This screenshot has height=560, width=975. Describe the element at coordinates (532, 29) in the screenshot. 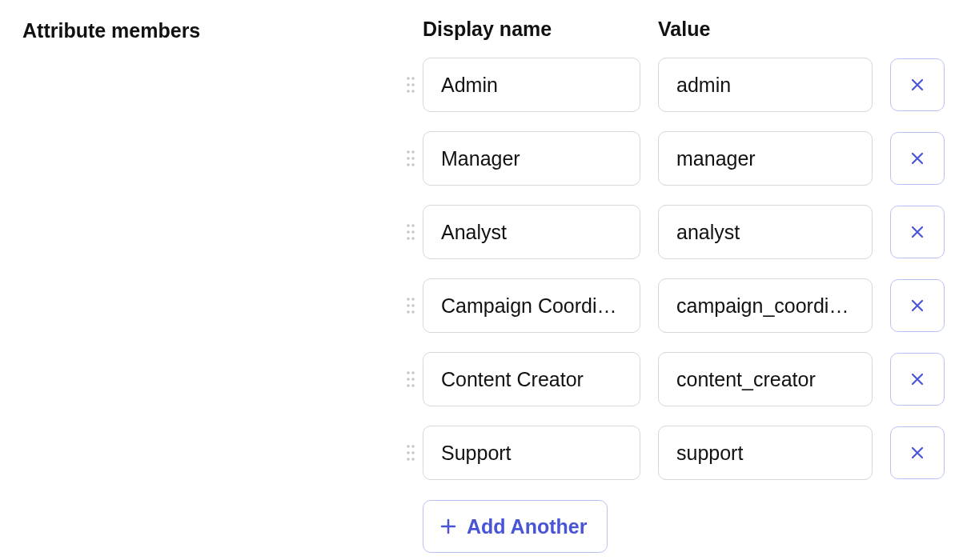

I see `display-name-header: Display name` at that location.